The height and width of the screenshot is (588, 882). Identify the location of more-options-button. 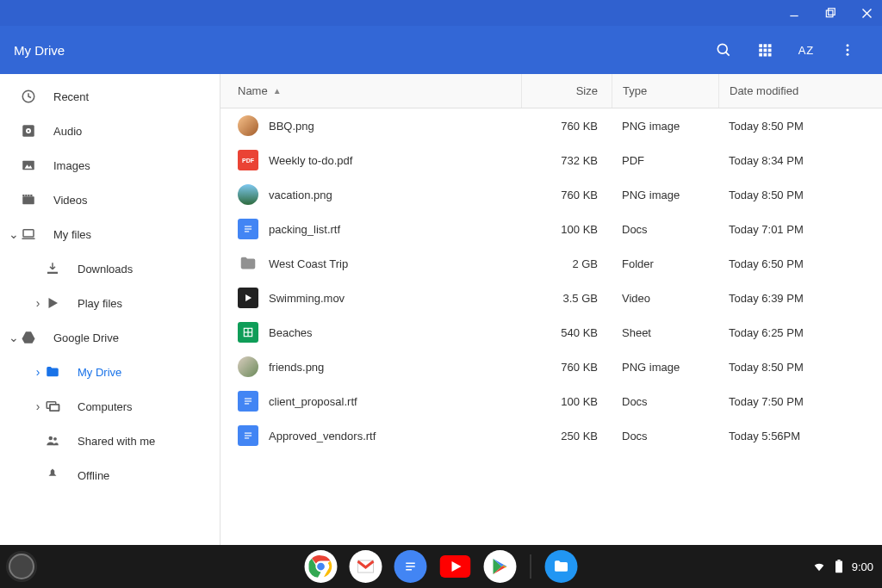
(848, 50).